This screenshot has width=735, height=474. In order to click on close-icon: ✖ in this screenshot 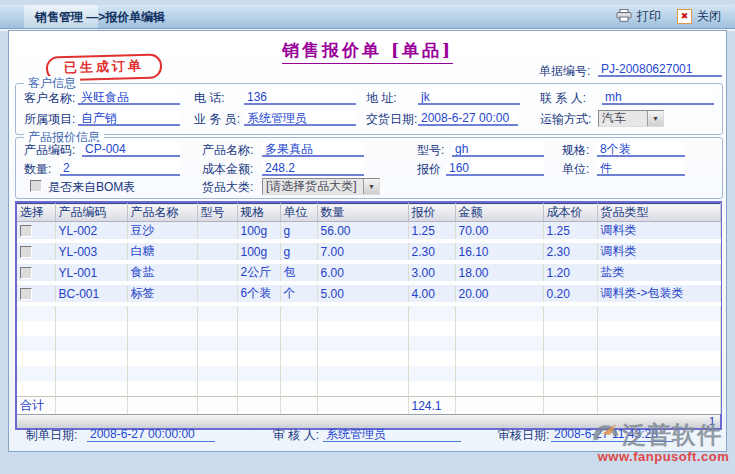, I will do `click(684, 16)`.